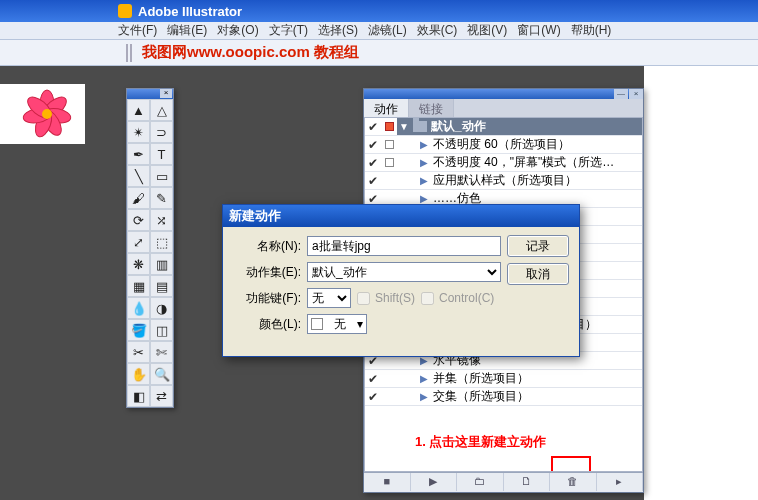  What do you see at coordinates (238, 30) in the screenshot?
I see `menu-object: 对象(O)` at bounding box center [238, 30].